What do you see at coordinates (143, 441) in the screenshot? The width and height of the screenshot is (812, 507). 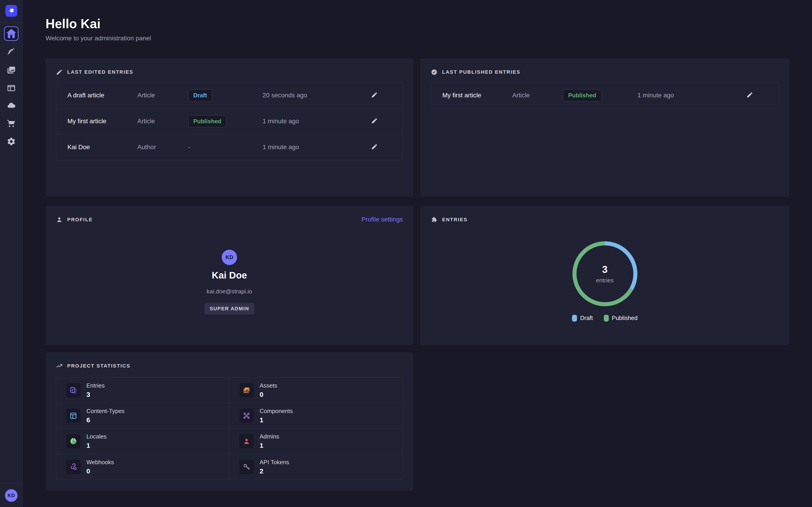 I see `stat-locales: Locales1` at bounding box center [143, 441].